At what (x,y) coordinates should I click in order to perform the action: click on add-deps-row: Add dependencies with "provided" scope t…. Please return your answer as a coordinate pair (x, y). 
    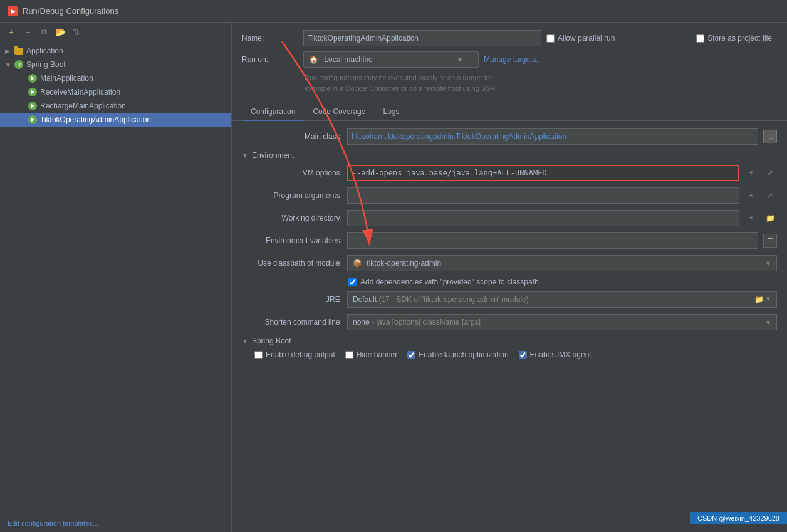
    Looking at the image, I should click on (509, 282).